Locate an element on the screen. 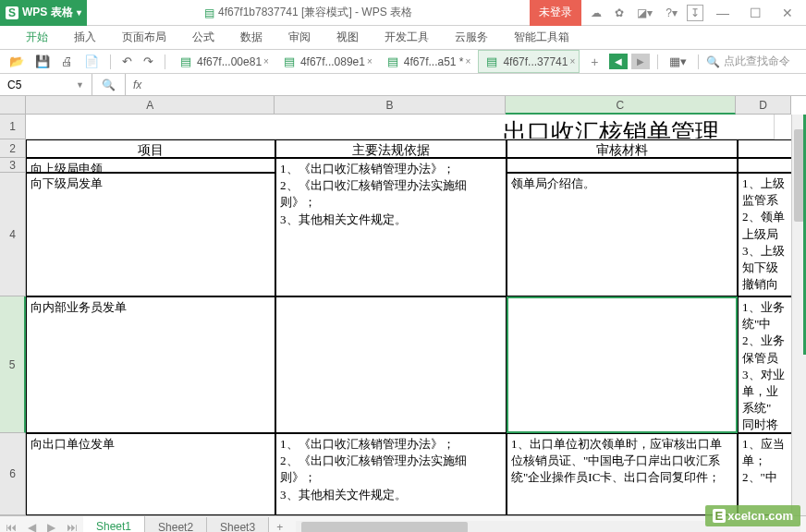 The image size is (806, 532). row-header-4: 4 is located at coordinates (13, 235).